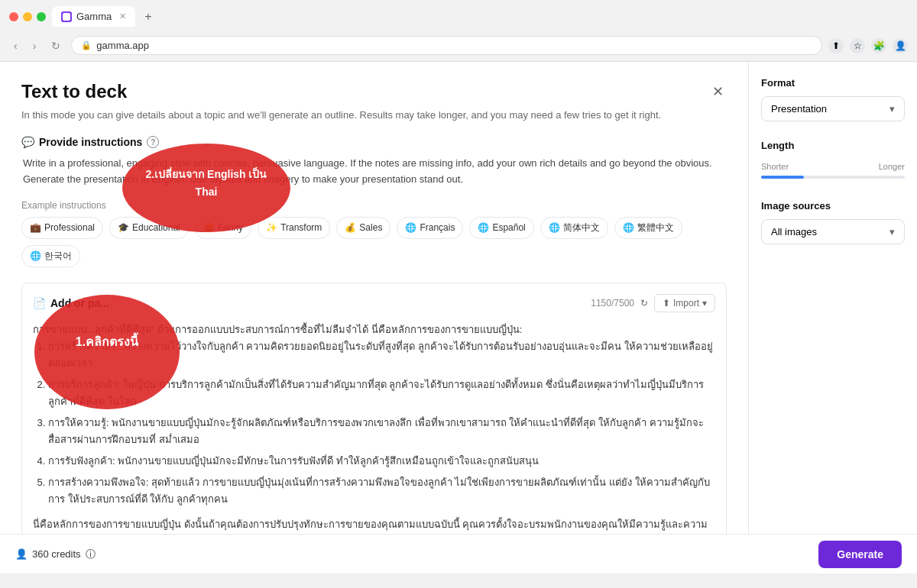  I want to click on example-label: Example instructions, so click(374, 205).